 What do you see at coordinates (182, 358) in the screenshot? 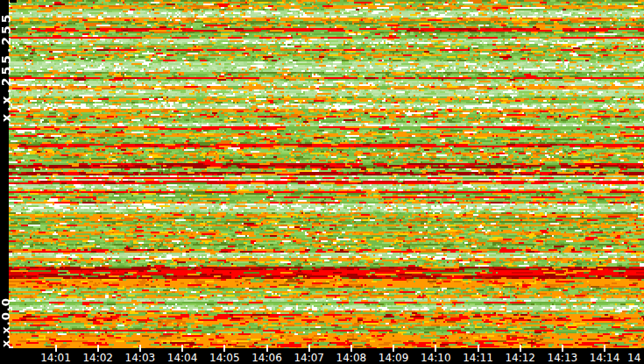
I see `x-tick-label: 14:04` at bounding box center [182, 358].